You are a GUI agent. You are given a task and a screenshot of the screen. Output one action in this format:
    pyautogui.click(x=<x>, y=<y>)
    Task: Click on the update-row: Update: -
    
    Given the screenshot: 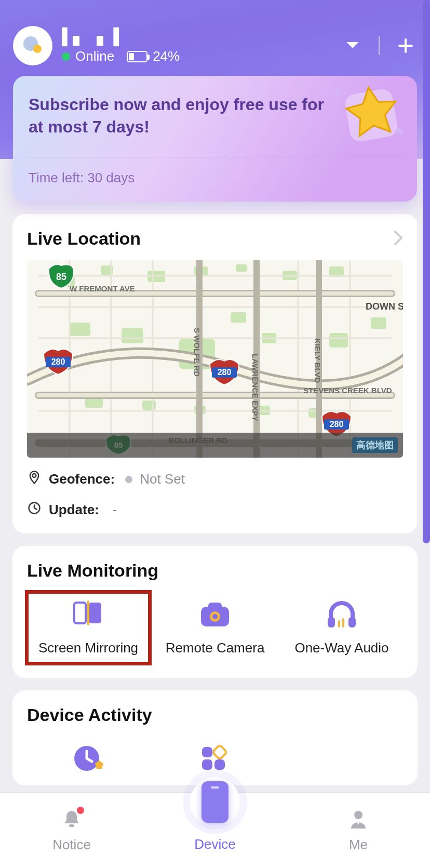 What is the action you would take?
    pyautogui.click(x=215, y=510)
    